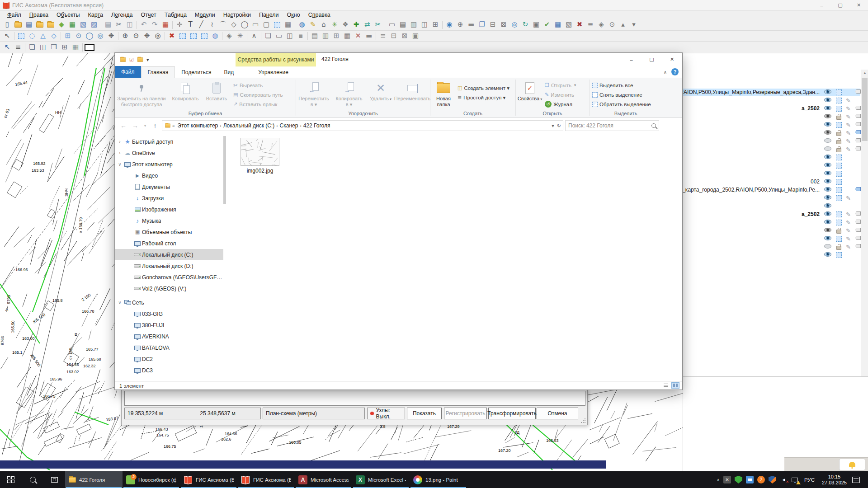  Describe the element at coordinates (14, 15) in the screenshot. I see `menu-Файл: Файл` at that location.